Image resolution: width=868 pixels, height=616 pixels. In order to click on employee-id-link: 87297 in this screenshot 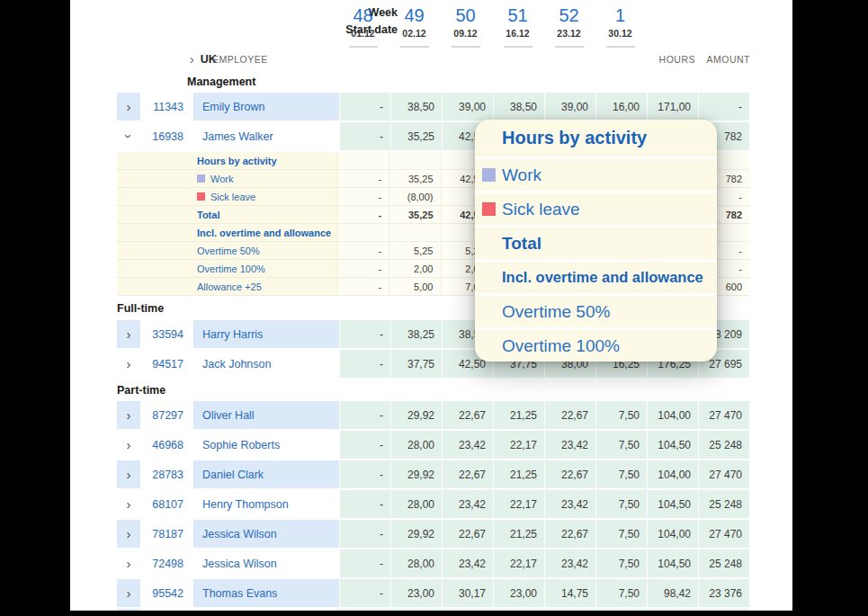, I will do `click(167, 415)`.